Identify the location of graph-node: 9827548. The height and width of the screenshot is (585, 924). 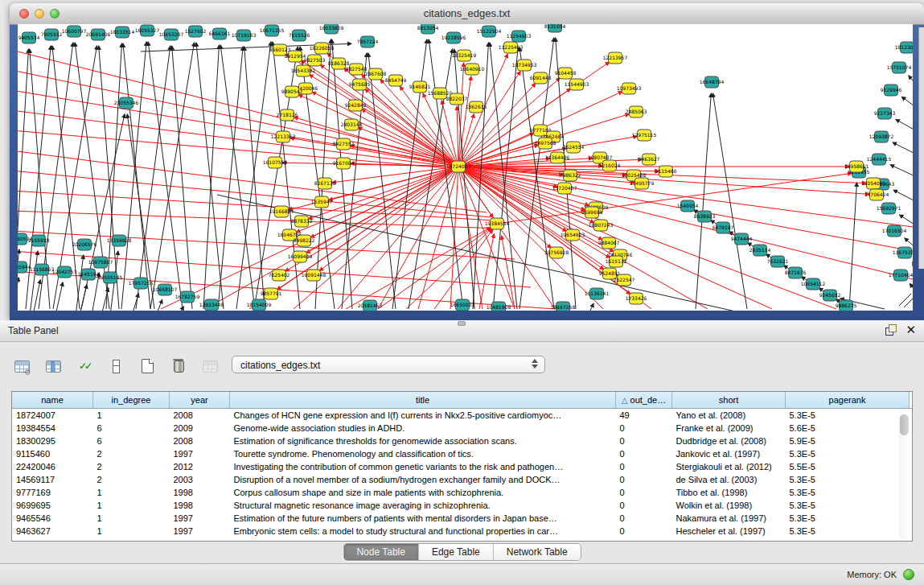
(357, 69).